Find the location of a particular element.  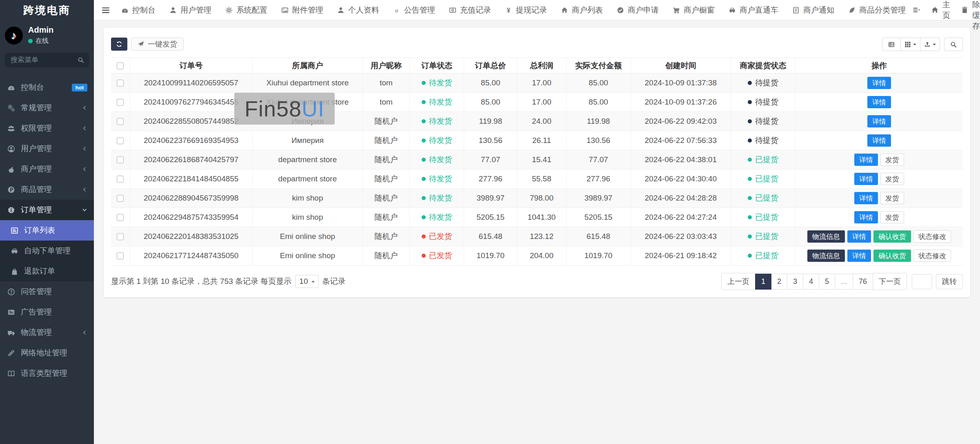

topnav-item-merchant-list: 商户列表 is located at coordinates (582, 10).